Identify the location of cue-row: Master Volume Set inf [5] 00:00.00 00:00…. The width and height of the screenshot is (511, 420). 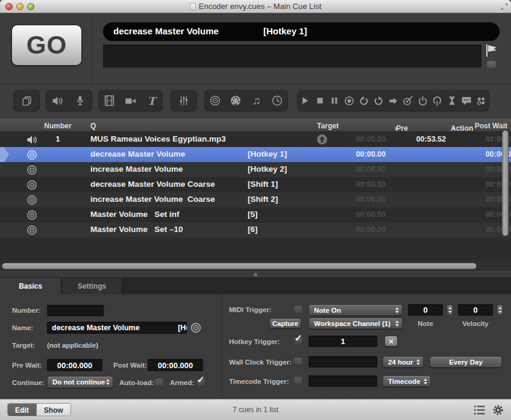
(256, 215).